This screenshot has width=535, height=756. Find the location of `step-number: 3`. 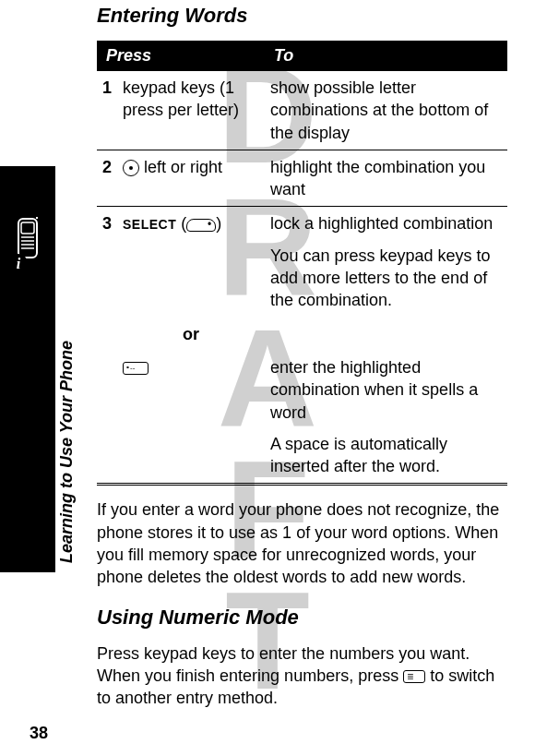

step-number: 3 is located at coordinates (107, 262).